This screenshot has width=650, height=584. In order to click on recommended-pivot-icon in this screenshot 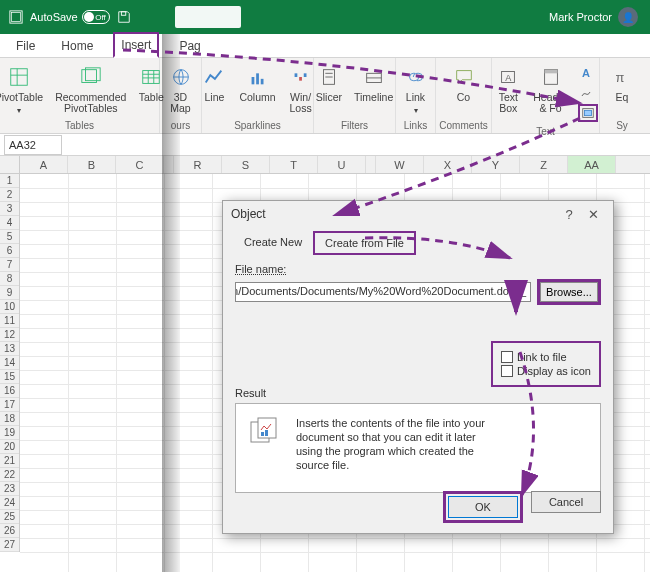, I will do `click(91, 77)`.